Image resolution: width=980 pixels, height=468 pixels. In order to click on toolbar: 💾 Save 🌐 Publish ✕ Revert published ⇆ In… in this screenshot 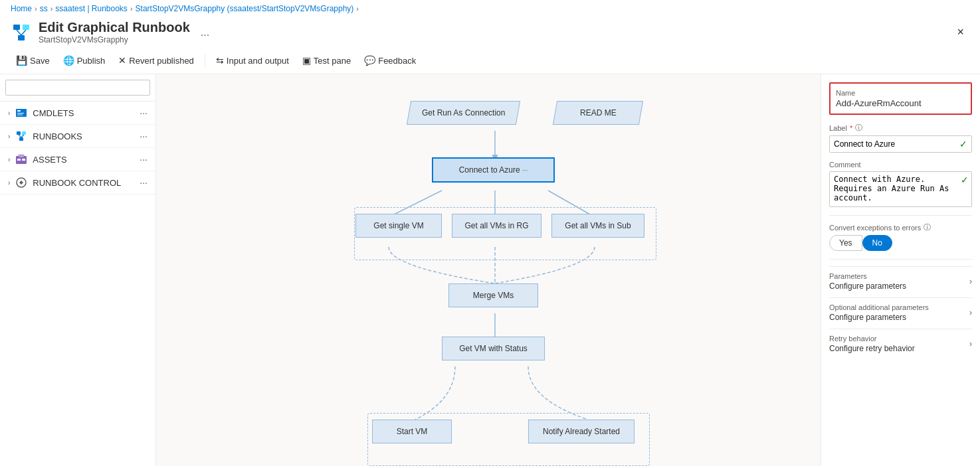, I will do `click(490, 62)`.